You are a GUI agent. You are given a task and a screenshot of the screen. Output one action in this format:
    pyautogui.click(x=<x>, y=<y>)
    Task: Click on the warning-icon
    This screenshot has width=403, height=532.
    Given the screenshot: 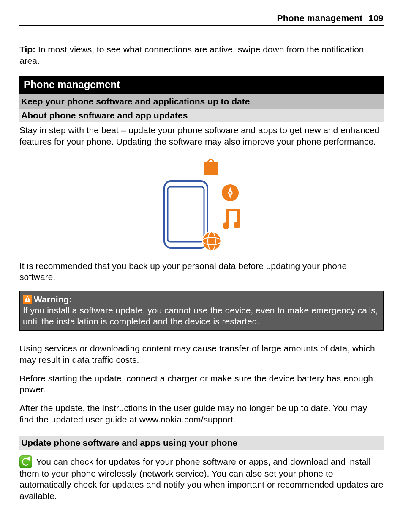 What is the action you would take?
    pyautogui.click(x=27, y=299)
    